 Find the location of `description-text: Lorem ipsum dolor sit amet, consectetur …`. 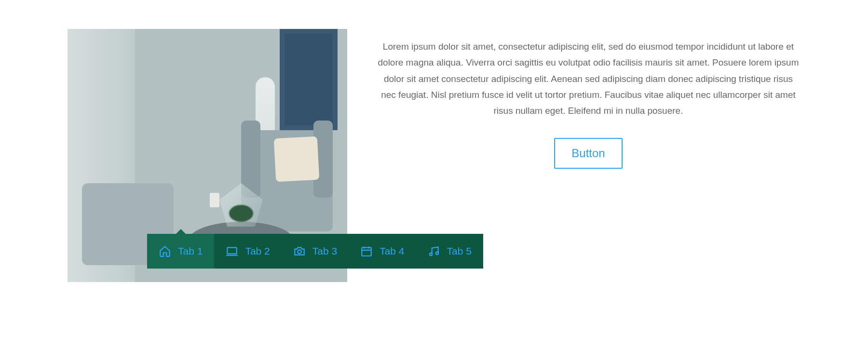

description-text: Lorem ipsum dolor sit amet, consectetur … is located at coordinates (588, 79).